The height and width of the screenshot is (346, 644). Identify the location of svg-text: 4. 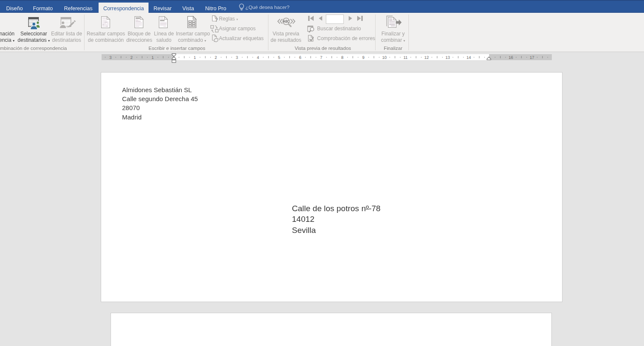
(258, 58).